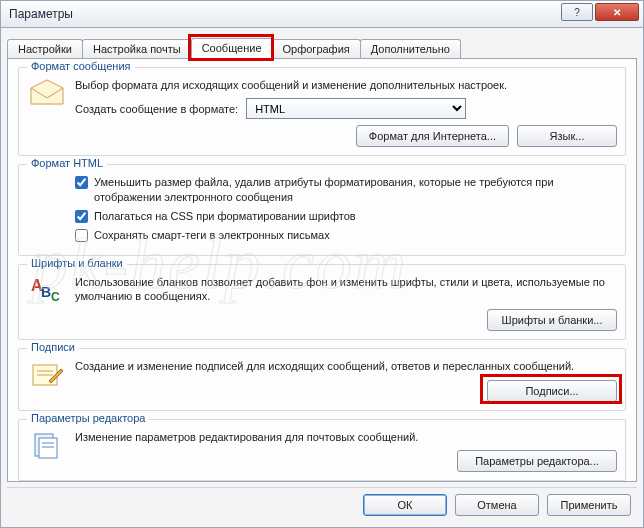 The image size is (644, 528). I want to click on ok-button: ОК, so click(405, 505).